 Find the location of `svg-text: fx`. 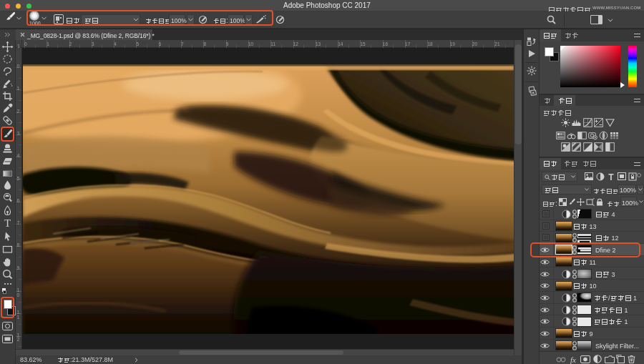

svg-text: fx is located at coordinates (573, 360).